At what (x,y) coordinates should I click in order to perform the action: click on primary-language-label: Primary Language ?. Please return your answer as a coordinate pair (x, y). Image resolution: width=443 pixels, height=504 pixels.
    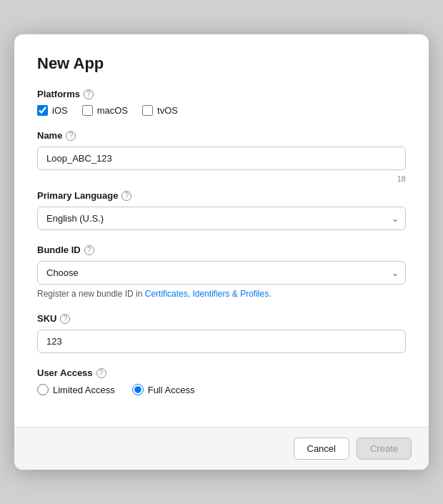
    Looking at the image, I should click on (222, 196).